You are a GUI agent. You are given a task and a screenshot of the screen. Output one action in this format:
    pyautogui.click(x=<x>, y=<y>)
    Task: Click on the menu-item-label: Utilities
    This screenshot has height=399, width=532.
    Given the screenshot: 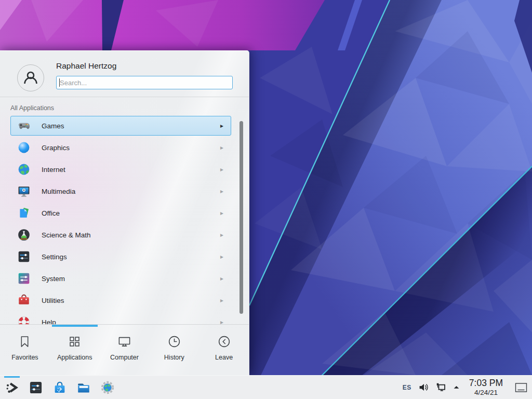 What is the action you would take?
    pyautogui.click(x=131, y=300)
    